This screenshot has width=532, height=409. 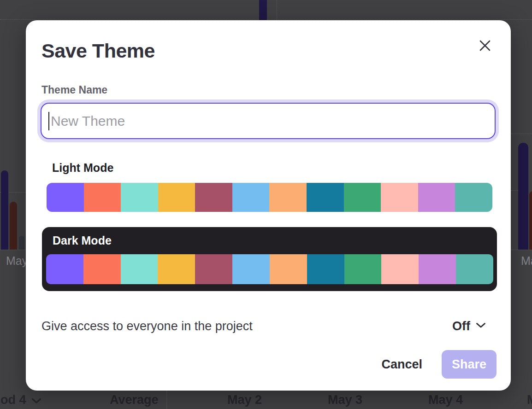 What do you see at coordinates (270, 269) in the screenshot?
I see `dark-mode-palette` at bounding box center [270, 269].